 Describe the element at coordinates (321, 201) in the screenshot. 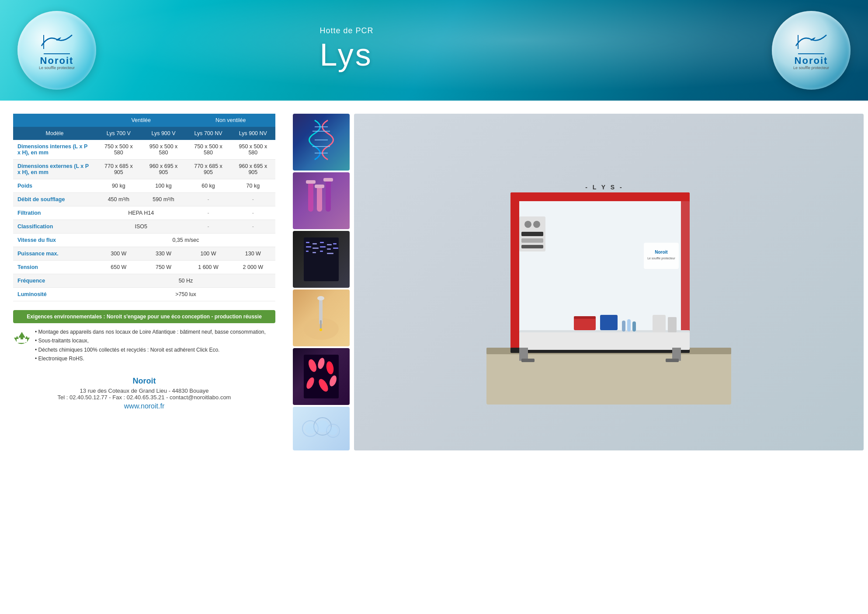

I see `tubes-image` at that location.